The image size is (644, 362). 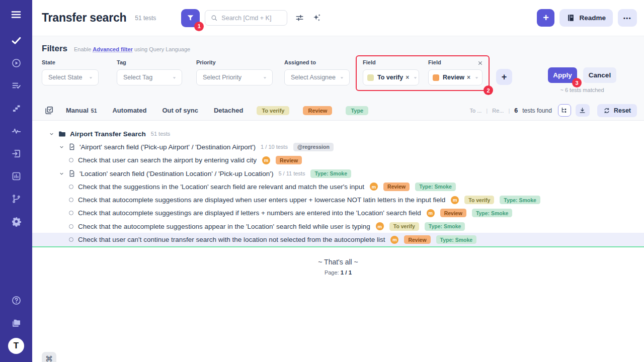 What do you see at coordinates (16, 85) in the screenshot?
I see `sidebar-item-plans` at bounding box center [16, 85].